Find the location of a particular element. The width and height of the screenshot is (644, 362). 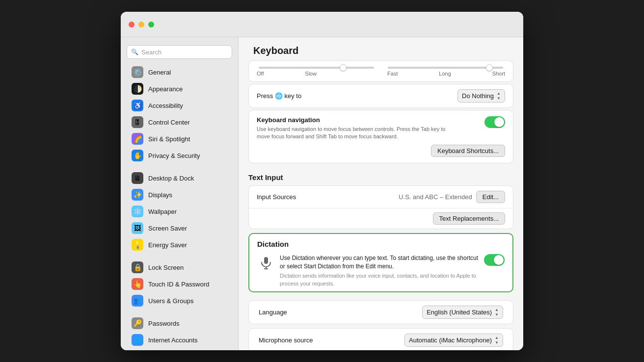

slider-label-short: Short is located at coordinates (499, 74).